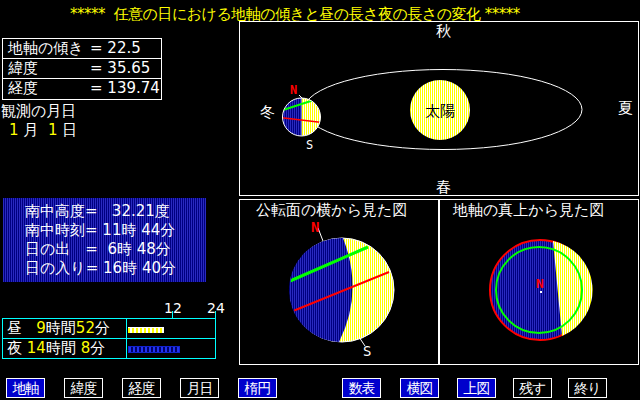 The width and height of the screenshot is (640, 400). I want to click on latitude-value: = 35.65, so click(120, 68).